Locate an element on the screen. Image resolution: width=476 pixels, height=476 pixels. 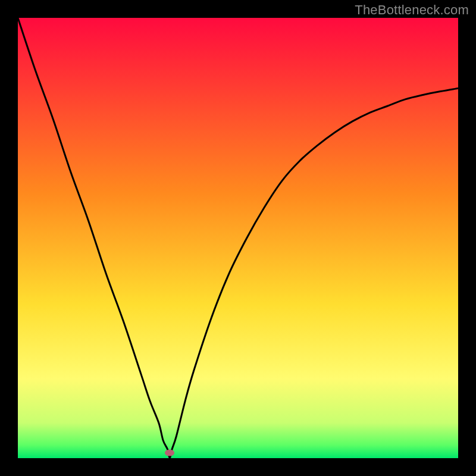
optimum-marker is located at coordinates (170, 453).